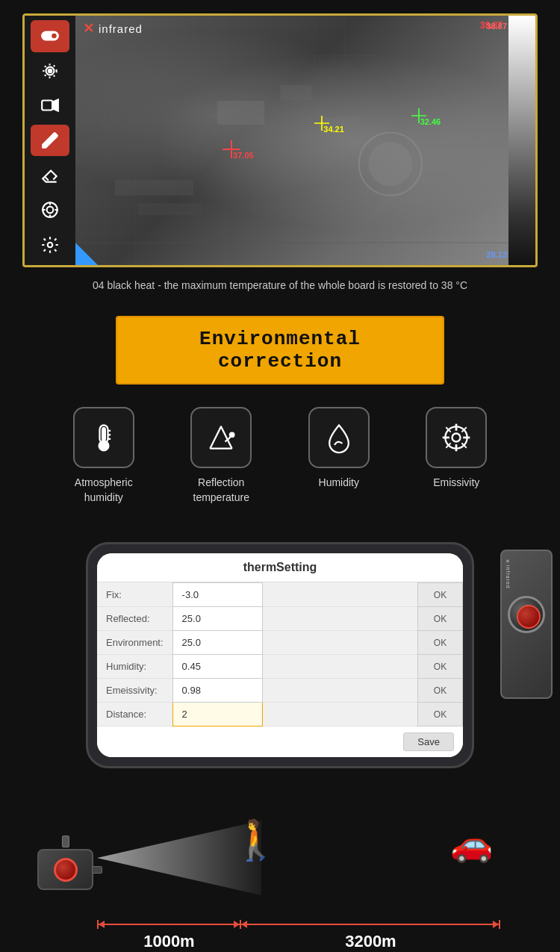  What do you see at coordinates (322, 124) in the screenshot?
I see `crosshair-yellow: 34.21` at bounding box center [322, 124].